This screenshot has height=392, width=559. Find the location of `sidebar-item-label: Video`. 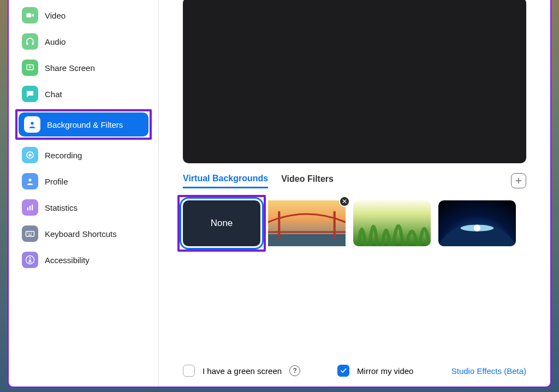

sidebar-item-label: Video is located at coordinates (55, 15).